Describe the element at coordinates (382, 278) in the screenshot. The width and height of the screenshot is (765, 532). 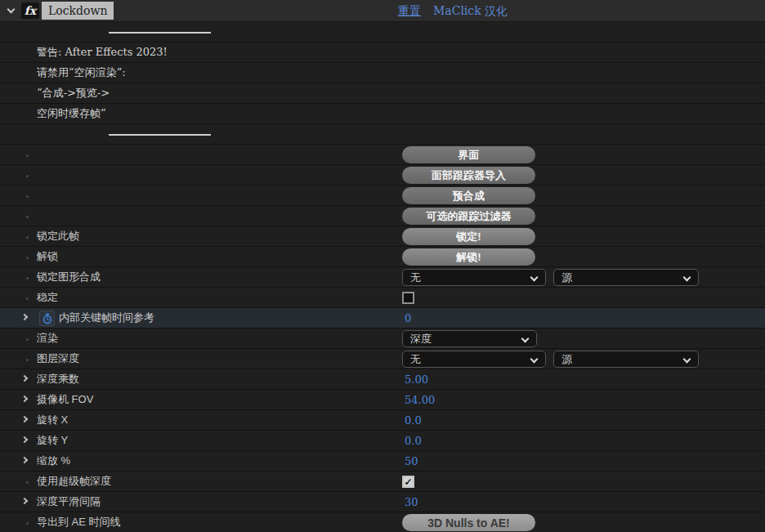
I see `row-lock-graphics-comp: 锁定图形合成 无 源` at that location.